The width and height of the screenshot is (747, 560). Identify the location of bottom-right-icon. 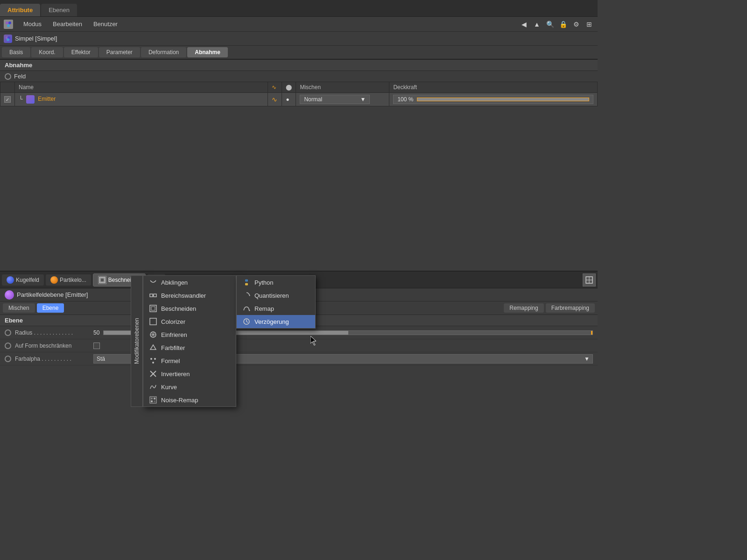
(589, 280).